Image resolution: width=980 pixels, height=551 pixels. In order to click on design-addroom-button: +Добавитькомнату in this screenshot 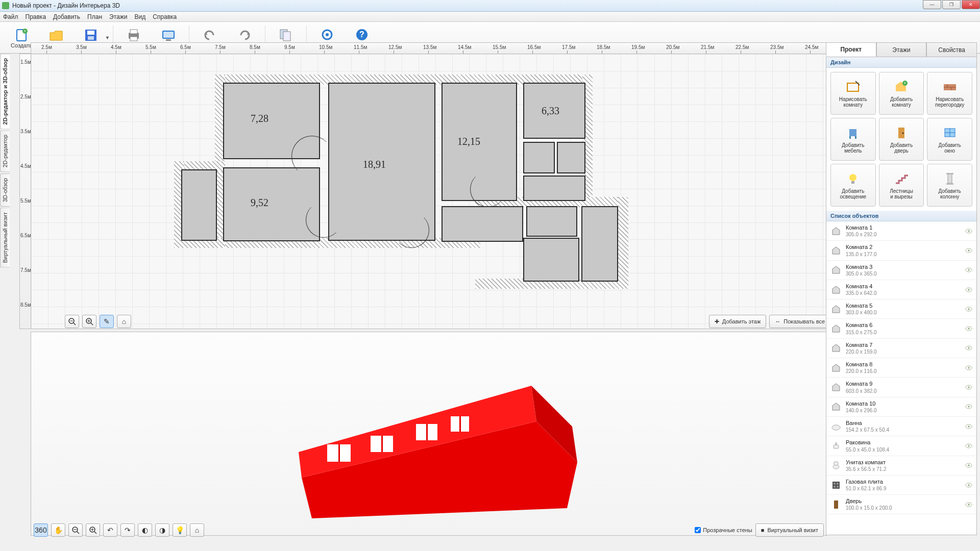, I will do `click(901, 93)`.